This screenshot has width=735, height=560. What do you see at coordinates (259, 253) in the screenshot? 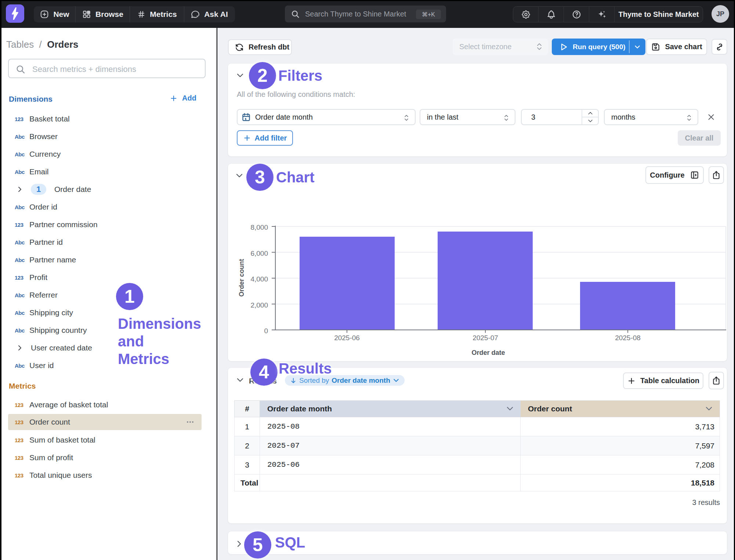
I see `svg-text: 6,000` at bounding box center [259, 253].